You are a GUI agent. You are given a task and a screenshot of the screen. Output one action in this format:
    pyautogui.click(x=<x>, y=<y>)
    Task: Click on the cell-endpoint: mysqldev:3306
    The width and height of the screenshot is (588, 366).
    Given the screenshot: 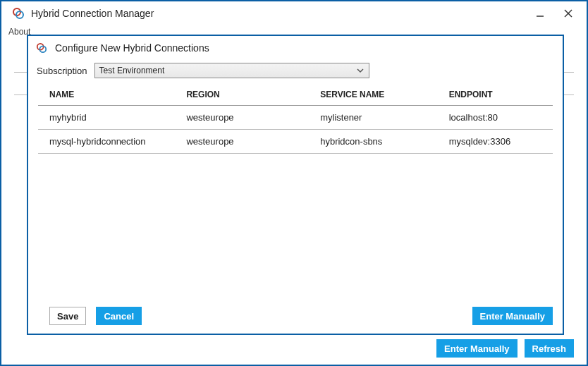 What is the action you would take?
    pyautogui.click(x=499, y=142)
    